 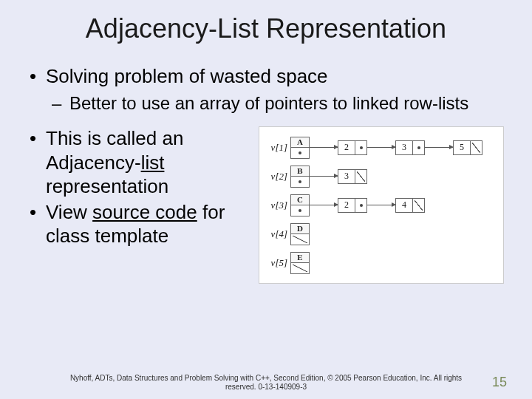 I want to click on head-box: E, so click(x=300, y=263).